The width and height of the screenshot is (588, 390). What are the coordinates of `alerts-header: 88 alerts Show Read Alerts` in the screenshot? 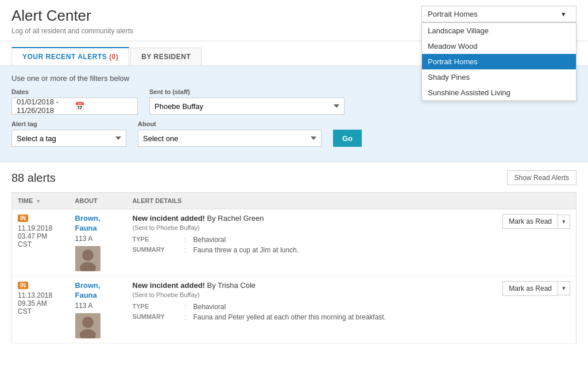 It's located at (294, 178).